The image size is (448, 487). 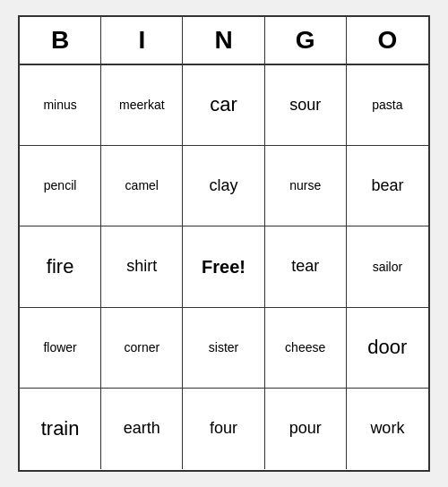 I want to click on cell-text-r3-c4: door, so click(x=387, y=347).